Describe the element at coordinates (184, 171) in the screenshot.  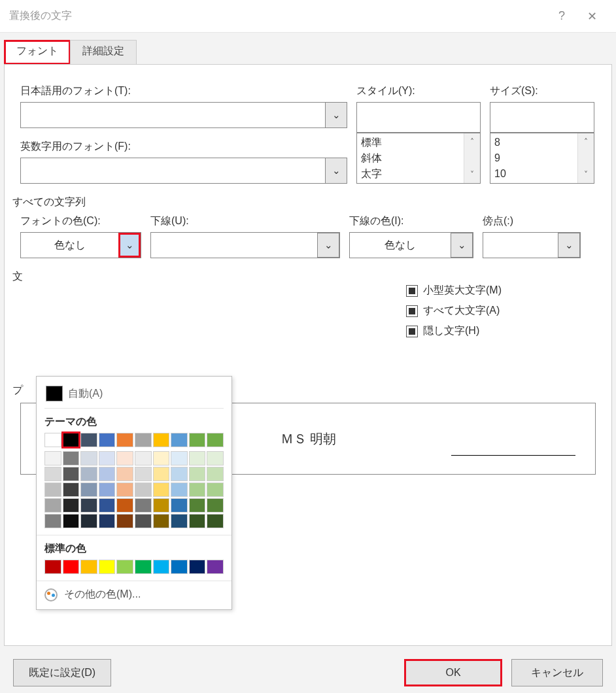
I see `latin-font-combo: ⌄` at that location.